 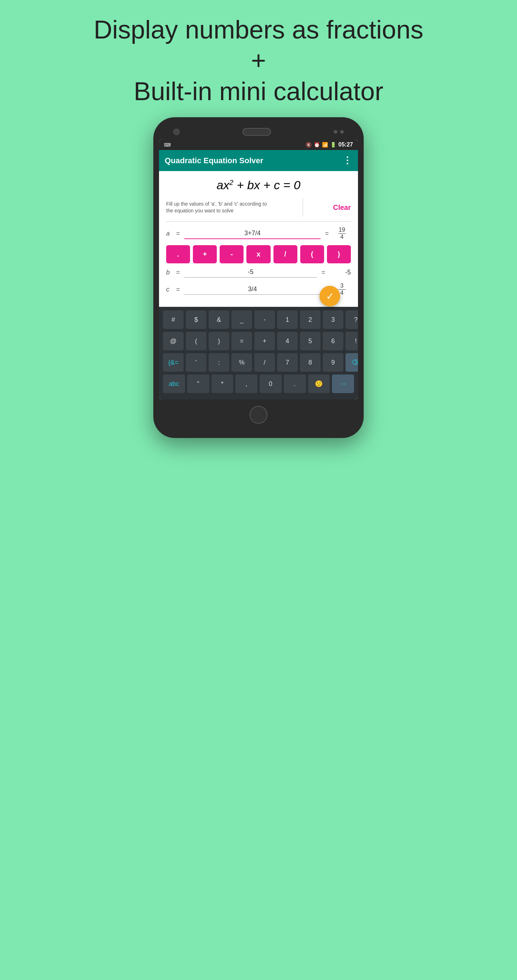 What do you see at coordinates (242, 341) in the screenshot?
I see `key-equals: =` at bounding box center [242, 341].